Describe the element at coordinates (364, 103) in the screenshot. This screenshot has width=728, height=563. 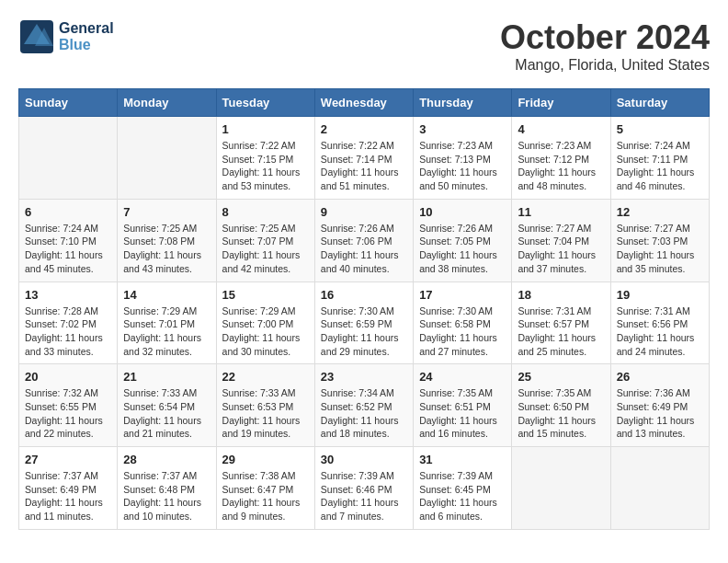
I see `col-header-wednesday: Wednesday` at that location.